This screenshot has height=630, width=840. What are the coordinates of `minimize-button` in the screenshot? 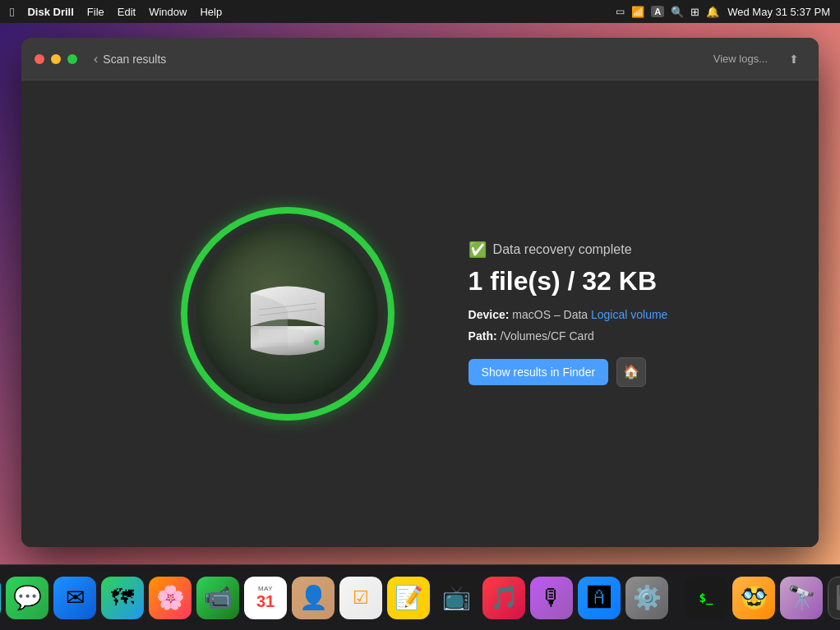 It's located at (56, 59).